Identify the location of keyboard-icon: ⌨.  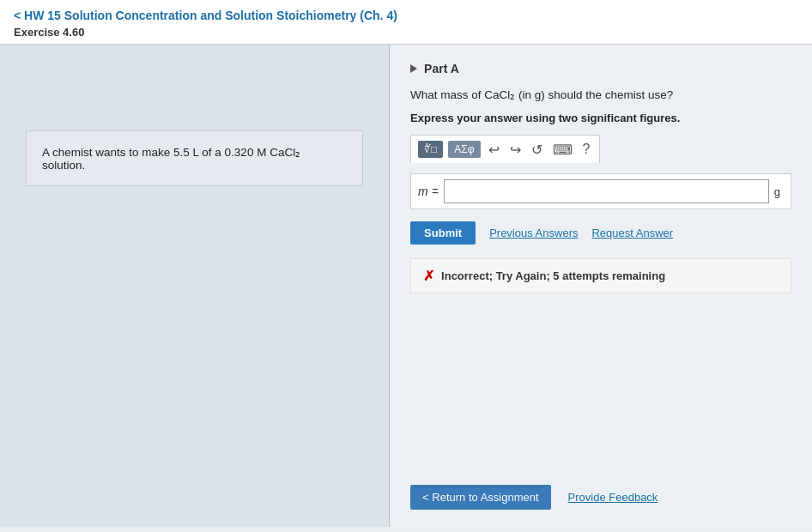
(563, 149).